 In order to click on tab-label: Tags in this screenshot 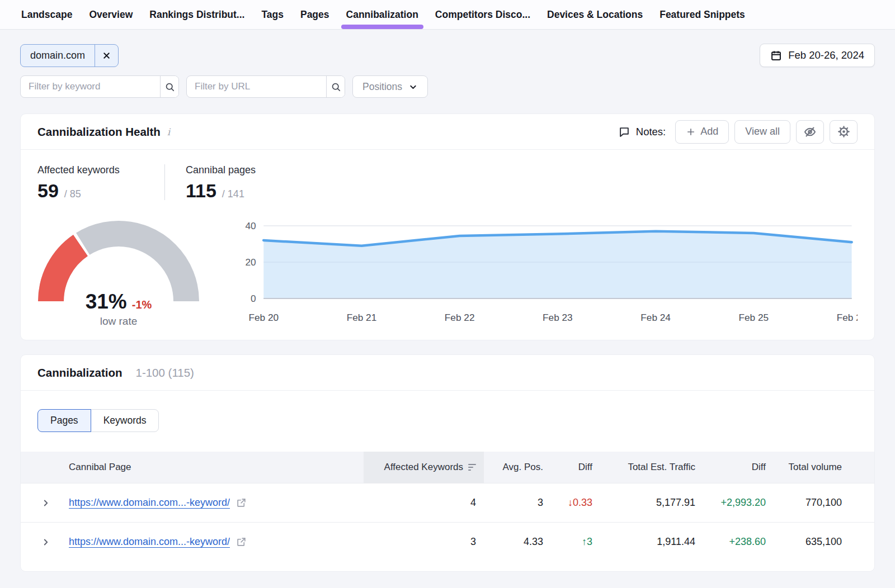, I will do `click(272, 15)`.